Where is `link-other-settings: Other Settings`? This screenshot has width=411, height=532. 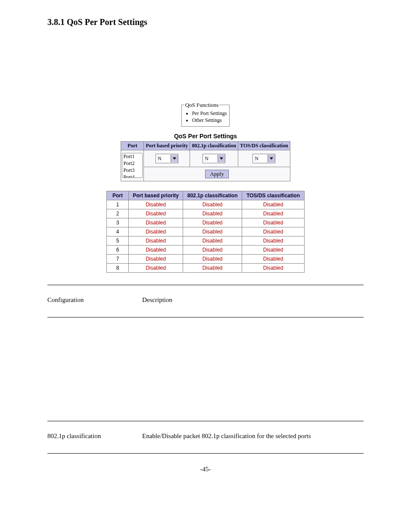
link-other-settings: Other Settings is located at coordinates (209, 121).